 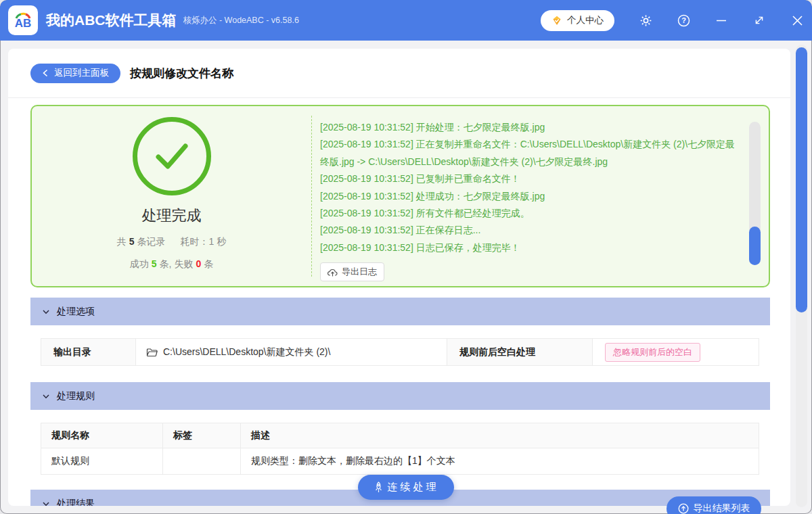 What do you see at coordinates (401, 311) in the screenshot?
I see `section-header-options: 处理选项` at bounding box center [401, 311].